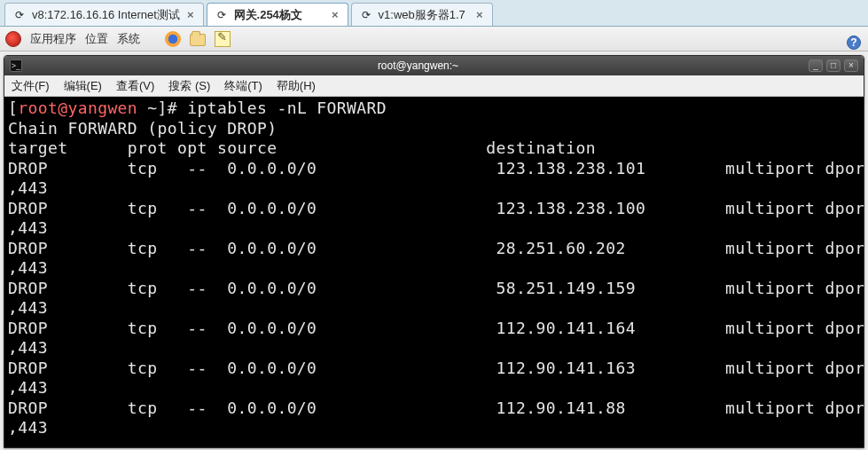 The height and width of the screenshot is (450, 868). What do you see at coordinates (833, 66) in the screenshot?
I see `maximize-button: □` at bounding box center [833, 66].